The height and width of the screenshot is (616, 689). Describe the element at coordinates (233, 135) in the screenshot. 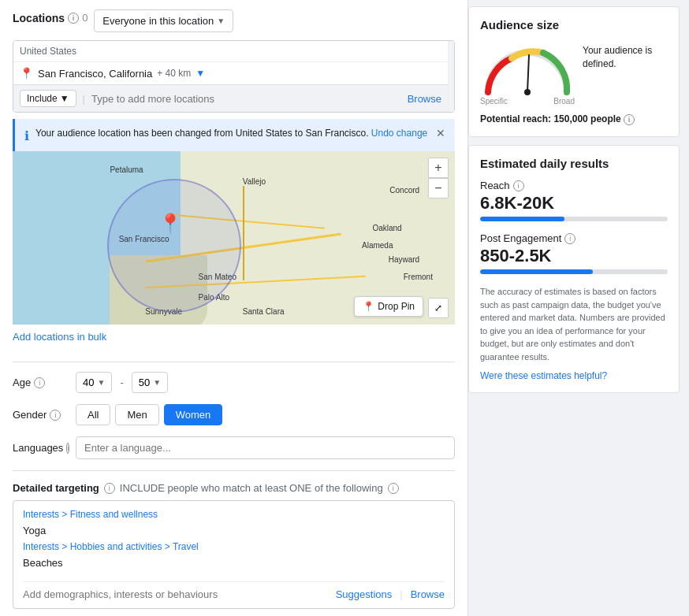

I see `location-notification: ℹ Your audience location has been change…` at that location.